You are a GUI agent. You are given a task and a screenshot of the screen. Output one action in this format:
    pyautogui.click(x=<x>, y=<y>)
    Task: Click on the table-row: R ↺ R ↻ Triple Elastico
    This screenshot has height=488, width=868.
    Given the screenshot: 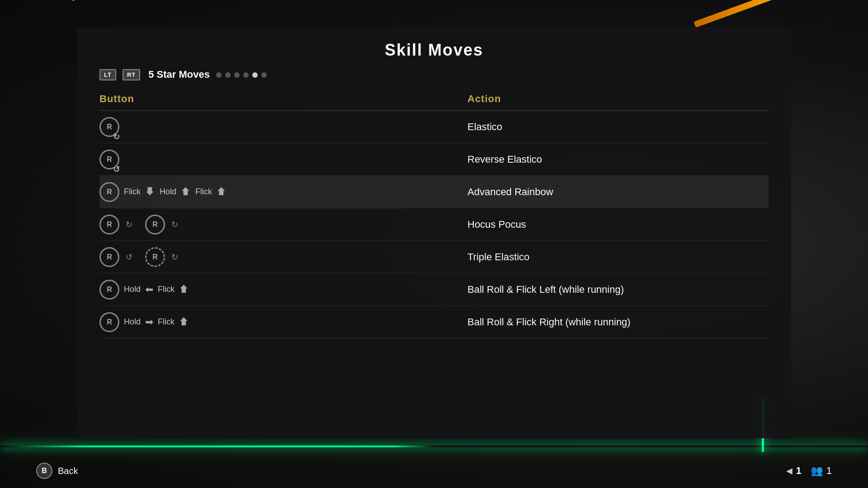 What is the action you would take?
    pyautogui.click(x=434, y=257)
    